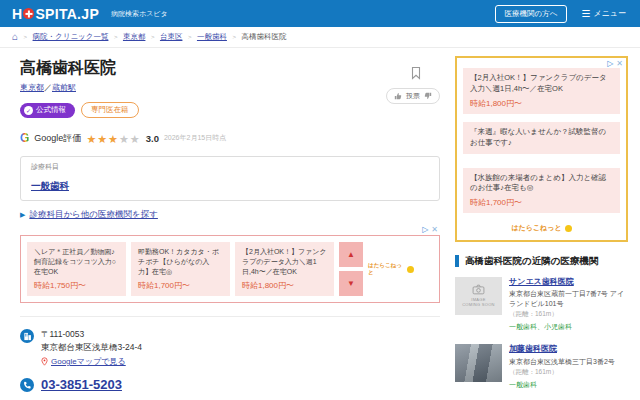 The image size is (640, 400). Describe the element at coordinates (152, 138) in the screenshot. I see `rating-score: 3.0` at that location.